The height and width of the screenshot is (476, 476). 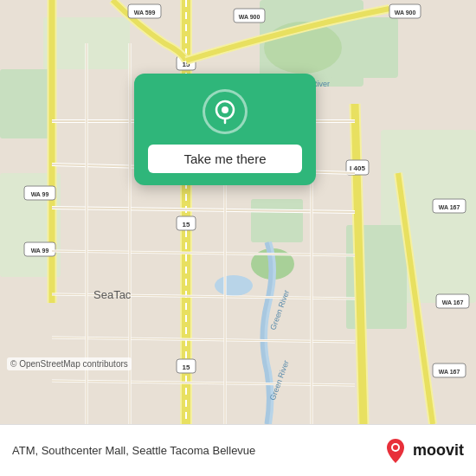 I want to click on svg-text: WA 599, so click(x=145, y=12).